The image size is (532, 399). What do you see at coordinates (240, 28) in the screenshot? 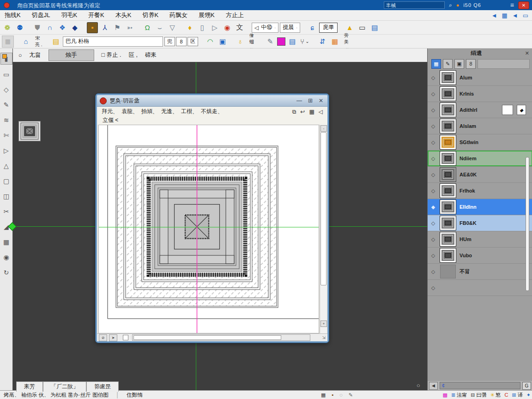
I see `toolbar-icon: 文` at bounding box center [240, 28].